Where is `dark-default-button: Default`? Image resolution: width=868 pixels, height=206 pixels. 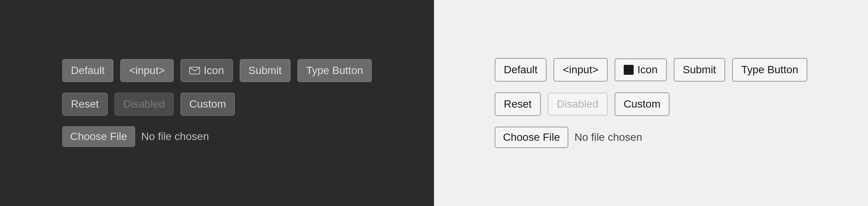 dark-default-button: Default is located at coordinates (88, 71).